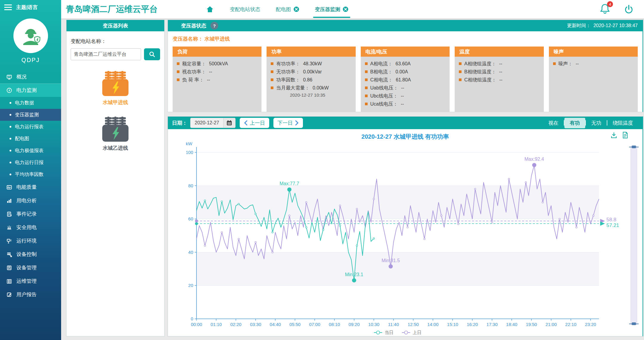 The height and width of the screenshot is (340, 644). I want to click on logout-button, so click(629, 9).